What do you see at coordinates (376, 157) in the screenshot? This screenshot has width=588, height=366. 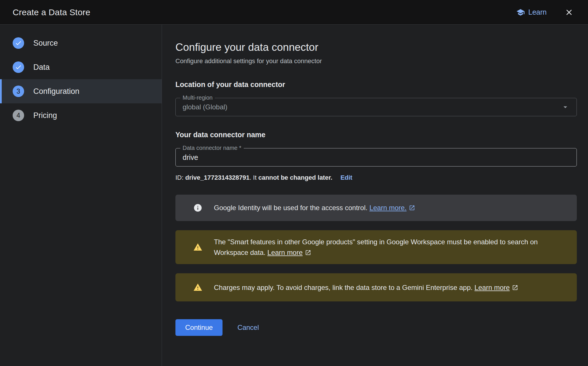 I see `data-connector-name-input` at bounding box center [376, 157].